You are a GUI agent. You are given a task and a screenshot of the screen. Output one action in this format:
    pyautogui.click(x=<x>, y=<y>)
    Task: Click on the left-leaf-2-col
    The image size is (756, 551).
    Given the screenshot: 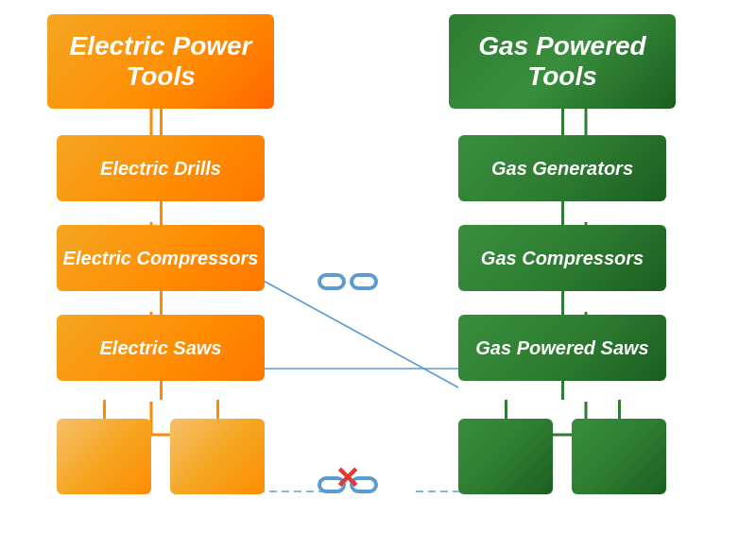 What is the action you would take?
    pyautogui.click(x=217, y=447)
    